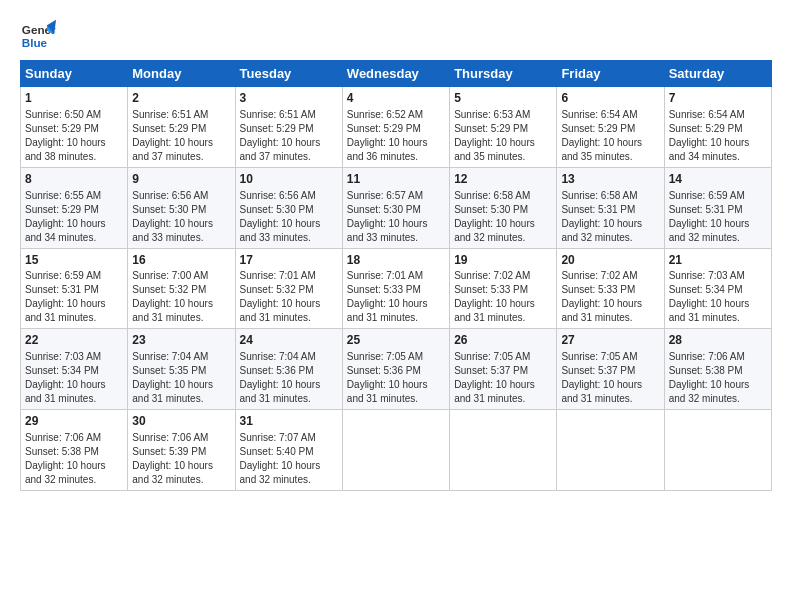  I want to click on header-day-saturday: Saturday, so click(718, 74).